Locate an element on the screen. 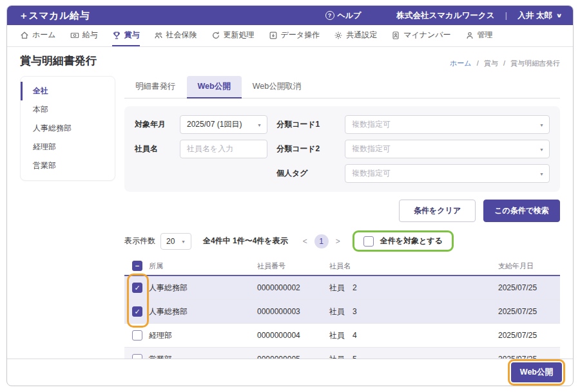  user-name: 入井 太郎 is located at coordinates (535, 15).